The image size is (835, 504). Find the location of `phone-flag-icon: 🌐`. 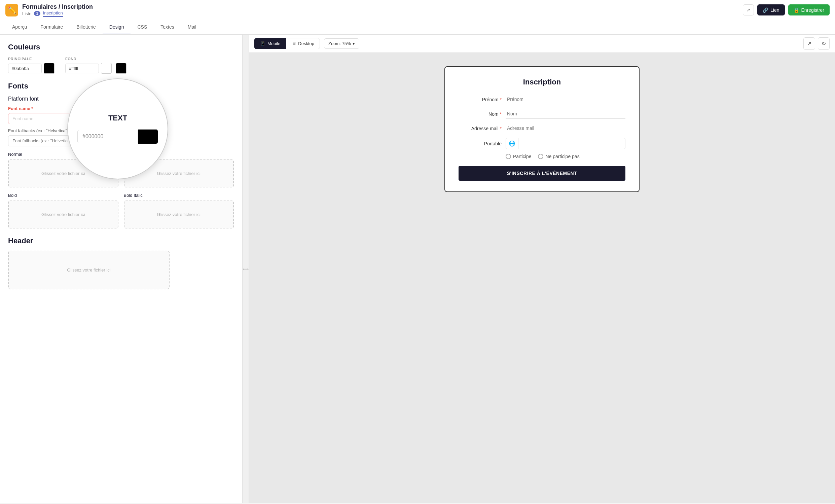

phone-flag-icon: 🌐 is located at coordinates (512, 144).